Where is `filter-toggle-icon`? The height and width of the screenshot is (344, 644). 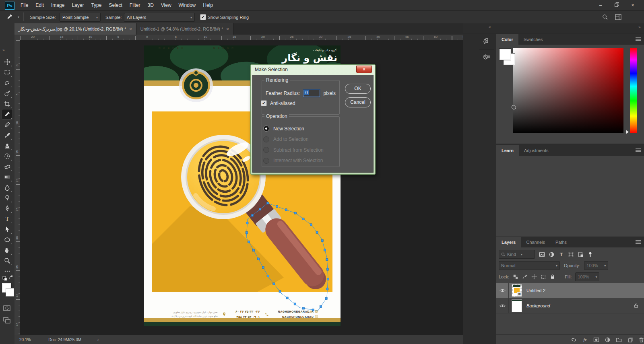 filter-toggle-icon is located at coordinates (590, 254).